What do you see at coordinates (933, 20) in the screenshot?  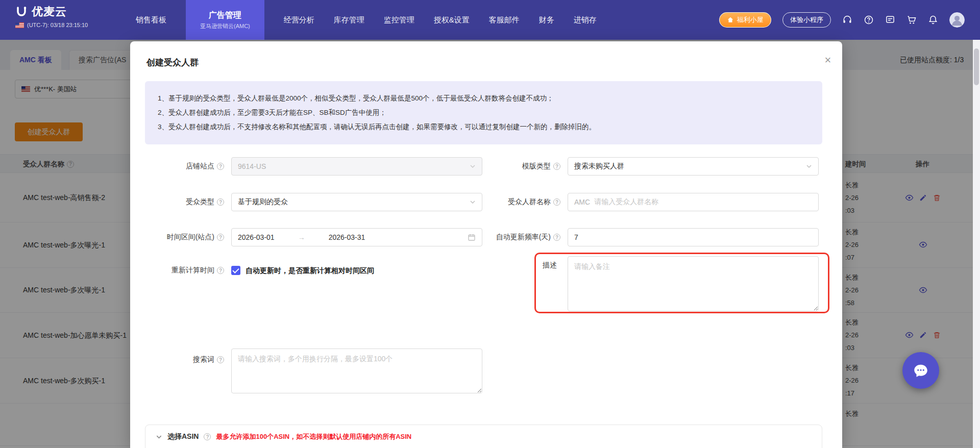 I see `bell-icon` at bounding box center [933, 20].